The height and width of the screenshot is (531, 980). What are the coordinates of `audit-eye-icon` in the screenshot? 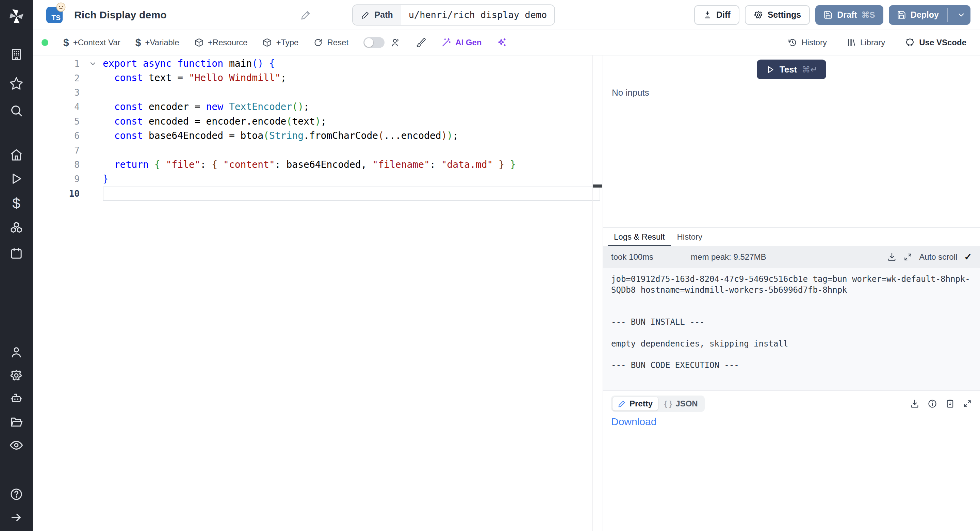 It's located at (16, 445).